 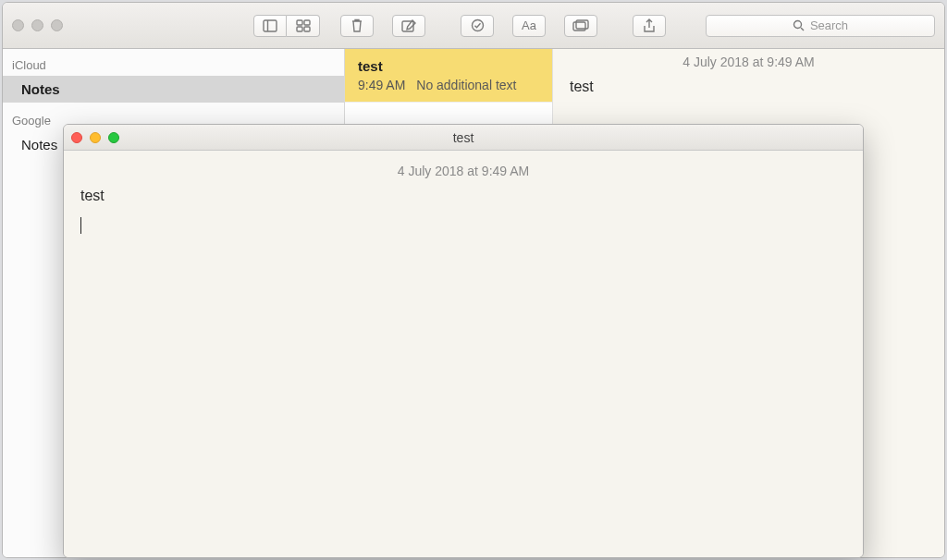 I want to click on view-list-button, so click(x=270, y=26).